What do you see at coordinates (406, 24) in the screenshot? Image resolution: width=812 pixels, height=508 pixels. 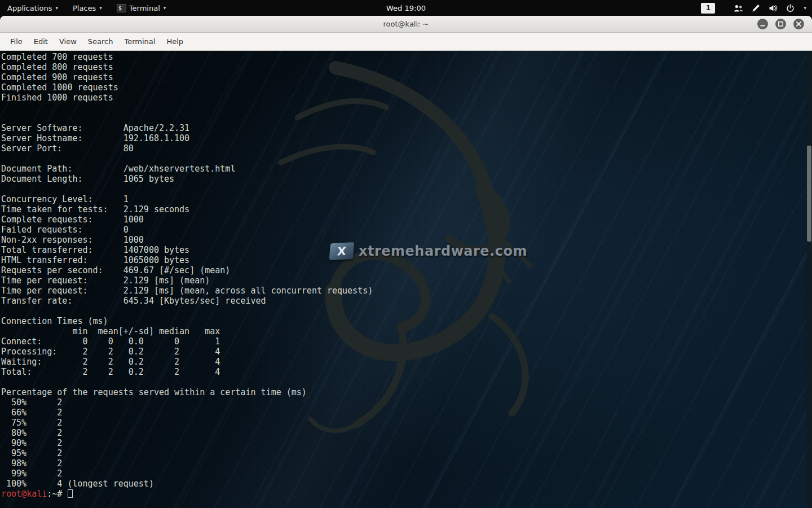 I see `window-titlebar: root@kali: ~` at bounding box center [406, 24].